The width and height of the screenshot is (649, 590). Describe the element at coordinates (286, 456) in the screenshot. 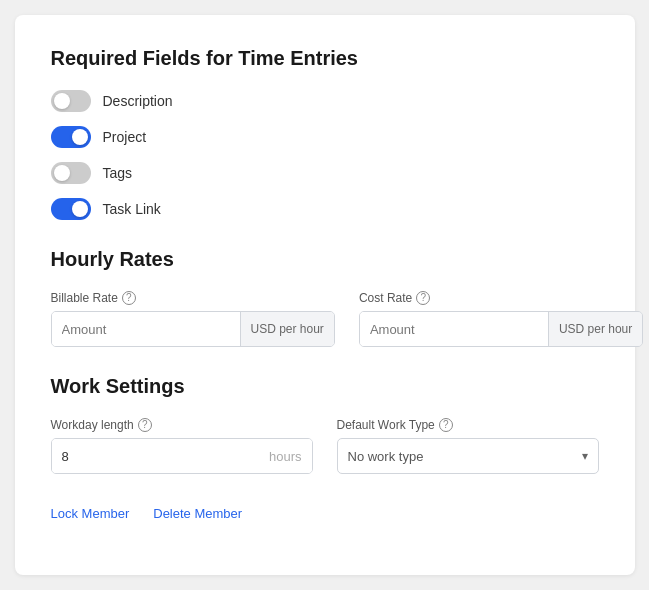

I see `hours-unit-label: hours` at that location.